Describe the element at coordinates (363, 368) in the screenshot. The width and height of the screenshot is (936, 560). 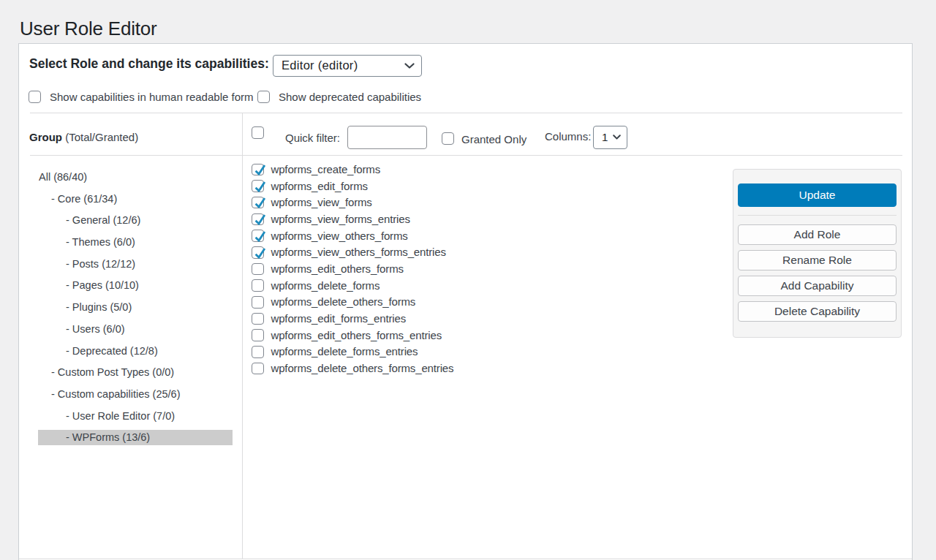
I see `capability-name: wpforms_delete_others_forms_entries` at that location.